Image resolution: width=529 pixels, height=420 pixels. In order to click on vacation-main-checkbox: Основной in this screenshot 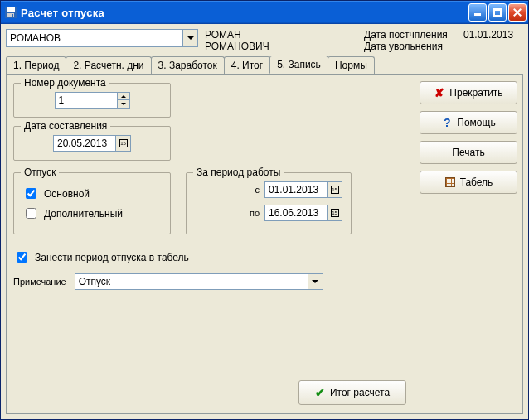, I will do `click(92, 194)`.